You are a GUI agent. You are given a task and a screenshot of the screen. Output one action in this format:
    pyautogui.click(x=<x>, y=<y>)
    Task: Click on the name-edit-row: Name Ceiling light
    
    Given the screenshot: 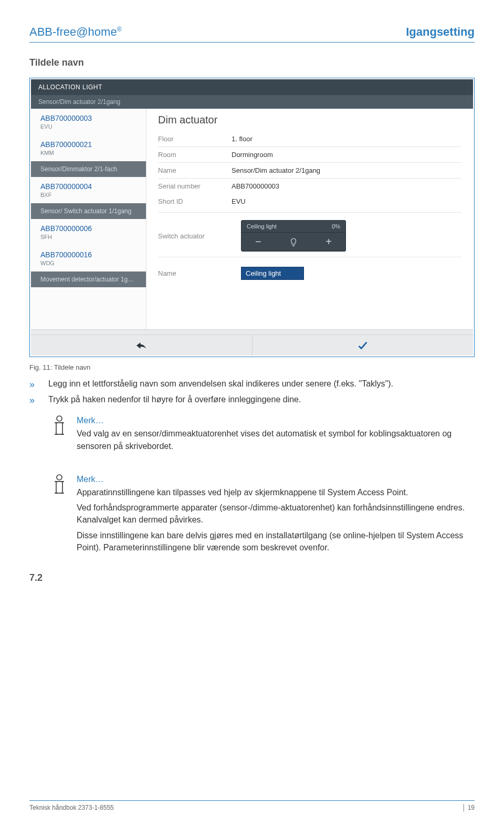 What is the action you would take?
    pyautogui.click(x=310, y=270)
    